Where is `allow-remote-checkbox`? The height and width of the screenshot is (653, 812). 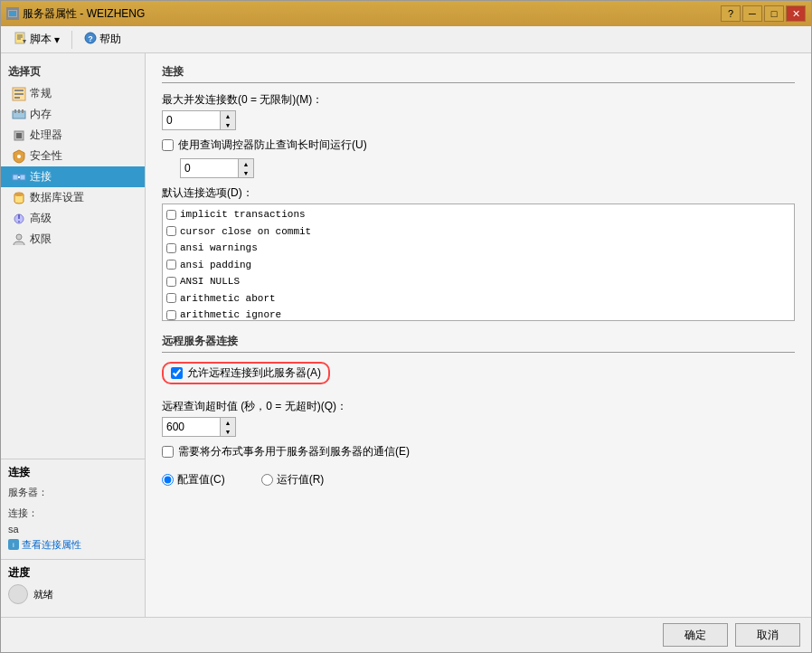
allow-remote-checkbox is located at coordinates (177, 373).